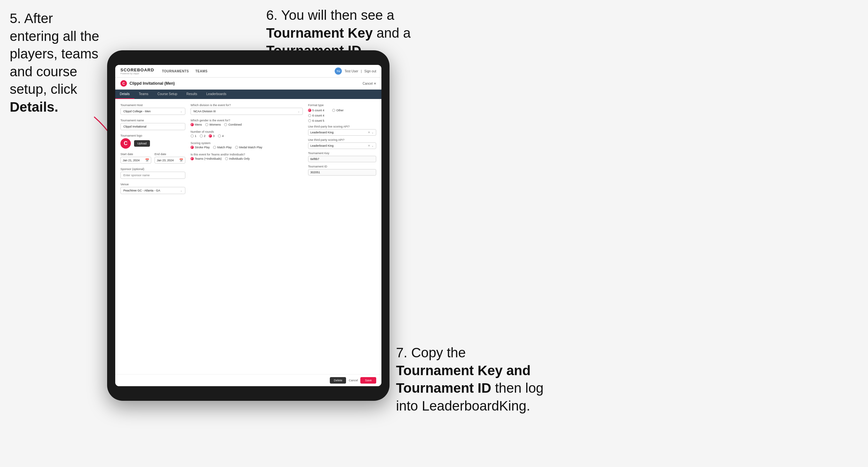 Image resolution: width=868 pixels, height=467 pixels. I want to click on radio-round3, so click(210, 136).